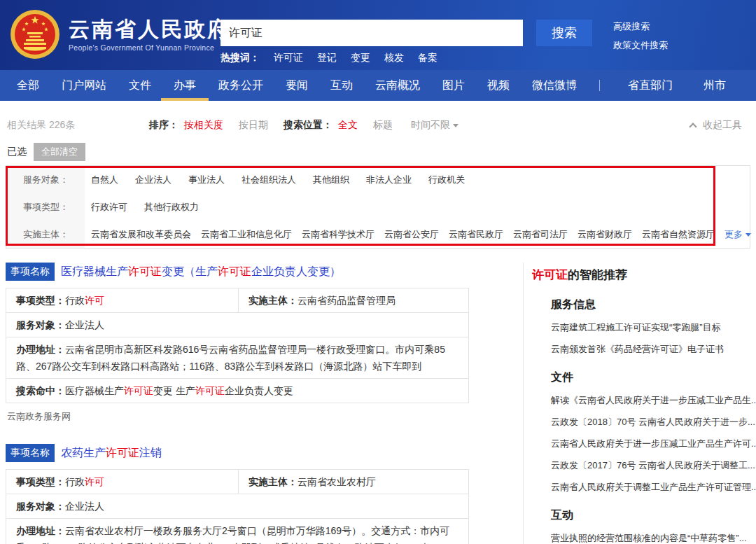  What do you see at coordinates (378, 125) in the screenshot?
I see `result-toolbar: 相关结果 226条 排序： 按相关度 按日期 搜索位置： 全文 标题 时间不限 …` at bounding box center [378, 125].